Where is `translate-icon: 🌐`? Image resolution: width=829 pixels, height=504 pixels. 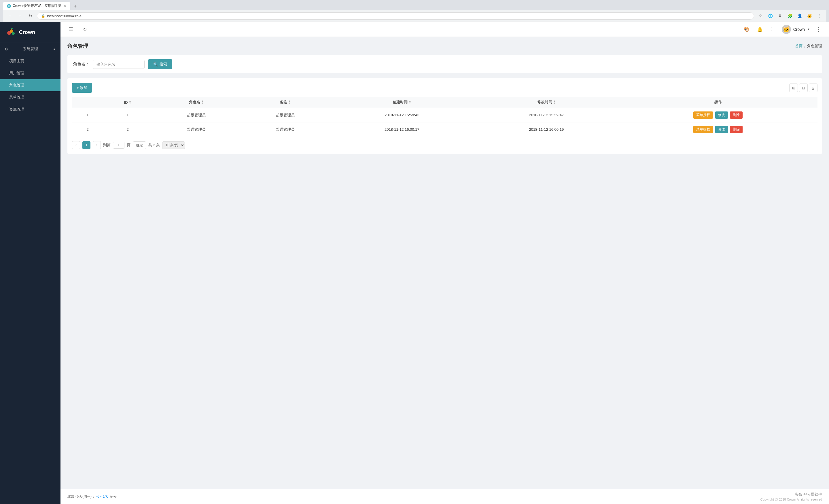
translate-icon: 🌐 is located at coordinates (770, 16).